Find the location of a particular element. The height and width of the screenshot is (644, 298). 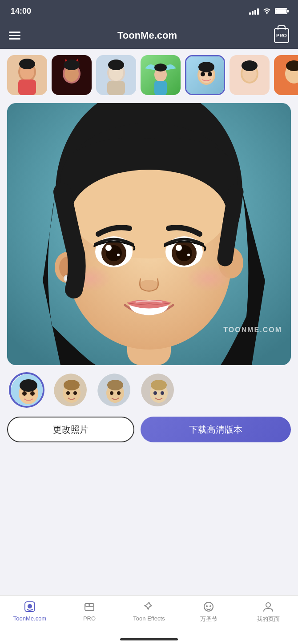

profile-icon is located at coordinates (268, 607).